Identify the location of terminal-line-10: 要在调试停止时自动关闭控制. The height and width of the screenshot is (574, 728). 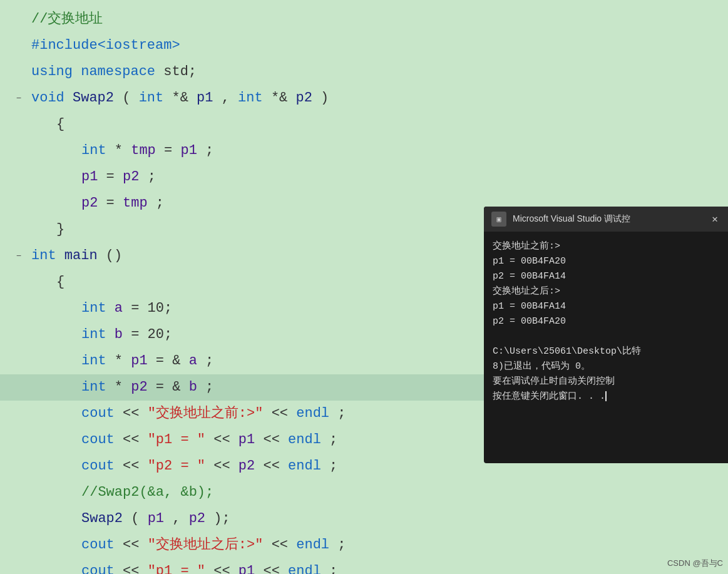
(606, 382).